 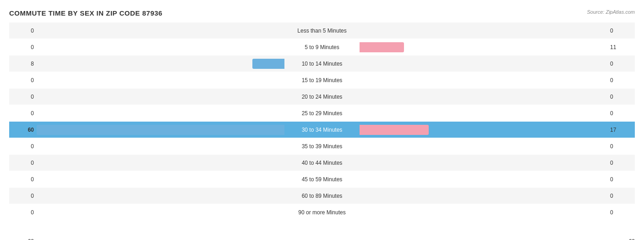 I want to click on bar-row: 0Less than 5 Minutes0, so click(x=322, y=30).